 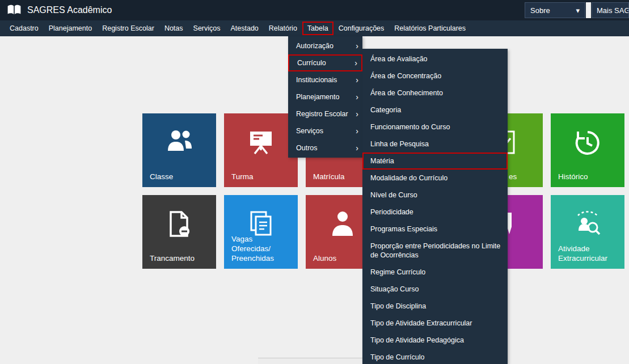 I want to click on submenu-item-proporcao-entre-periodicidades-no-limite-de-ocorrencias: Proporção entre Periodicidades no Limite…, so click(x=435, y=251).